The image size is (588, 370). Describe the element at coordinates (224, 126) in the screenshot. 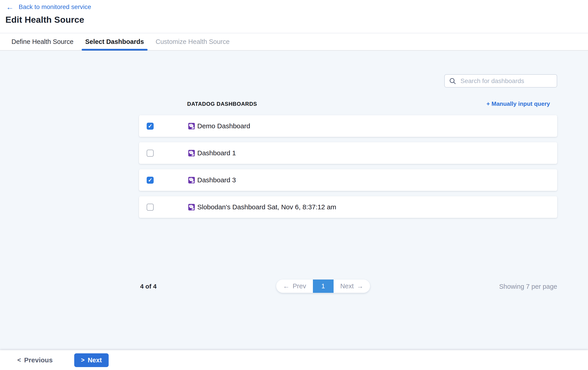

I see `dashboard-name: Demo Dashboard` at that location.